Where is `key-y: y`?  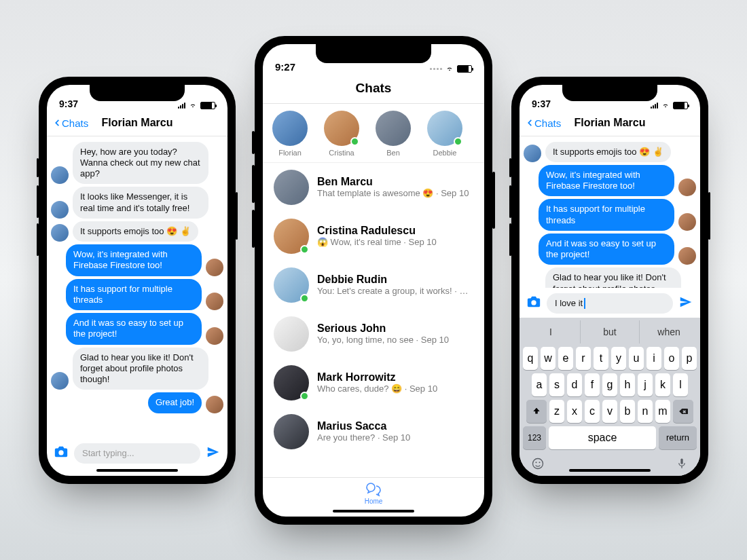 key-y: y is located at coordinates (619, 358).